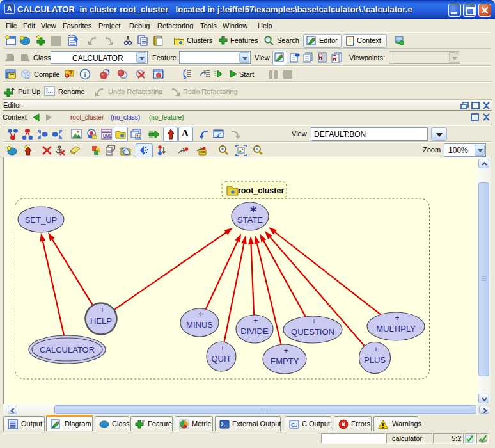 The height and width of the screenshot is (448, 495). I want to click on svg-text: PLUS, so click(375, 360).